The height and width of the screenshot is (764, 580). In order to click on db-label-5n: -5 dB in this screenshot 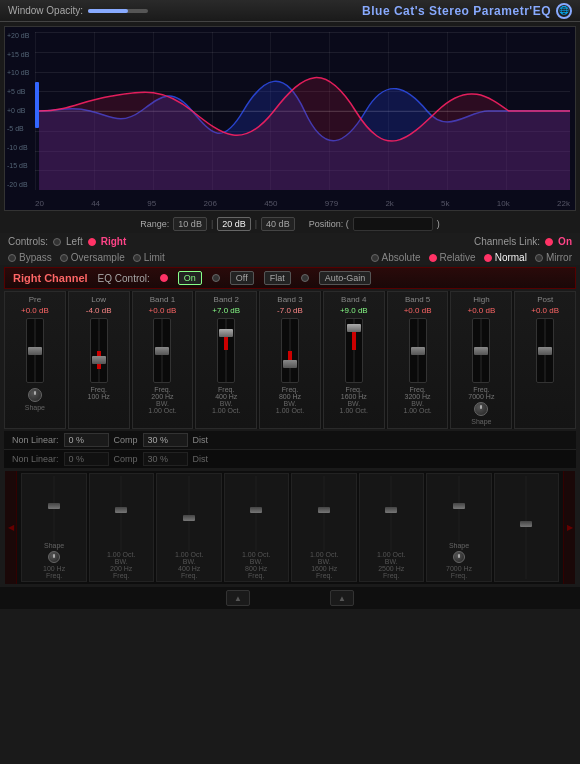, I will do `click(18, 128)`.